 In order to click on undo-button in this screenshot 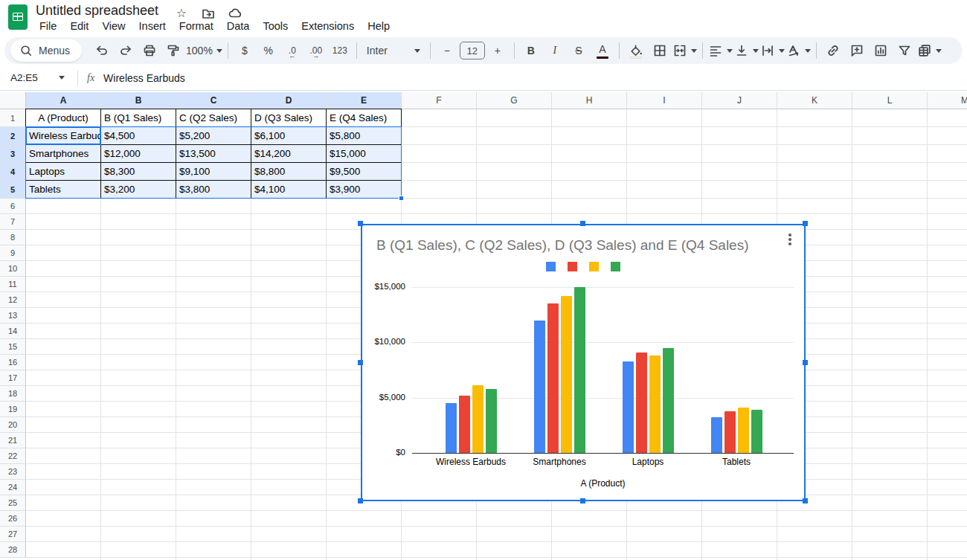, I will do `click(102, 51)`.